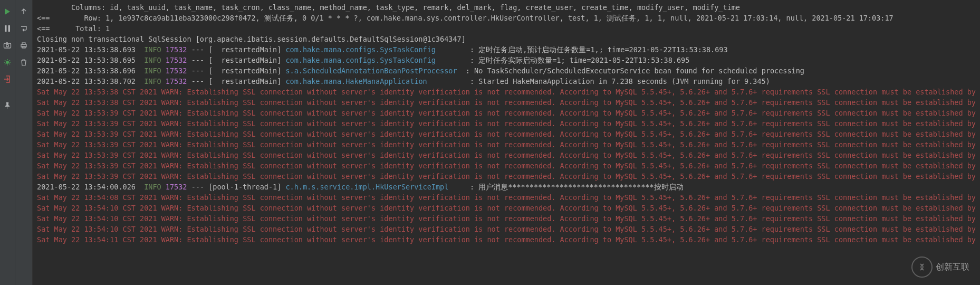  What do you see at coordinates (953, 267) in the screenshot?
I see `watermark-text: 创新互联` at bounding box center [953, 267].